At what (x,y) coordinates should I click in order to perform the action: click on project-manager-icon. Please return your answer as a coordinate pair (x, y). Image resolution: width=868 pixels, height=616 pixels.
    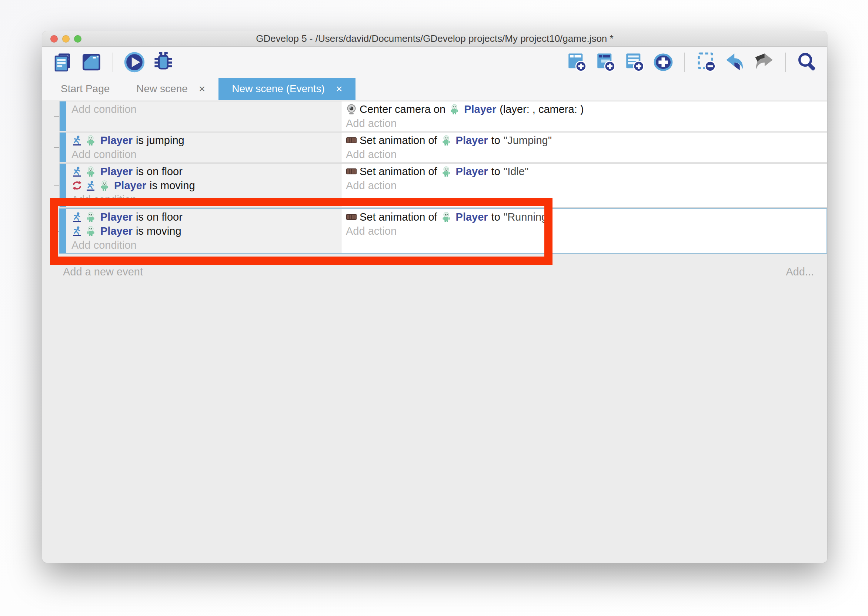
    Looking at the image, I should click on (63, 62).